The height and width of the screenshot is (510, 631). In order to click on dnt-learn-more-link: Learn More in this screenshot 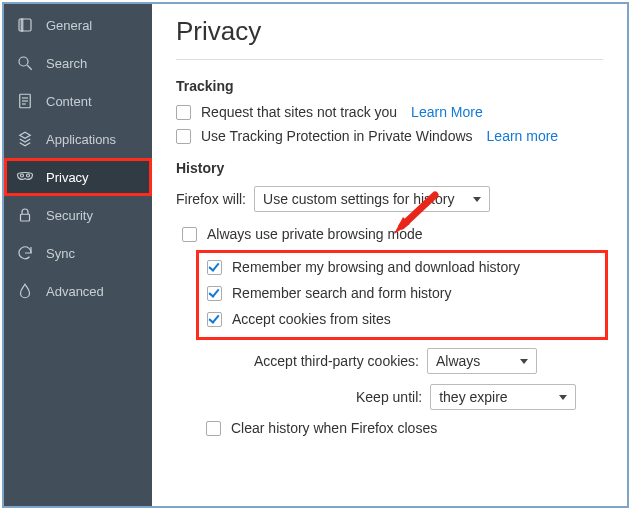, I will do `click(447, 112)`.